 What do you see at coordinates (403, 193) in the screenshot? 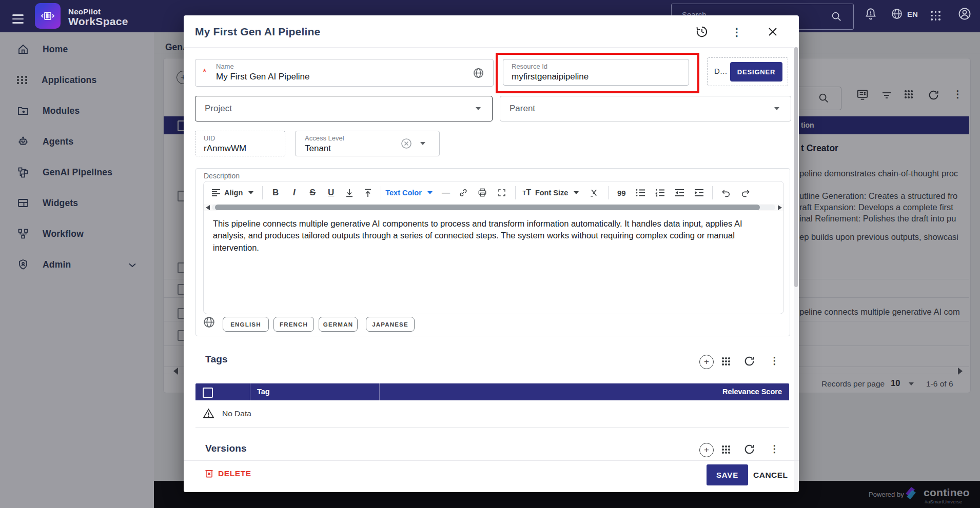
I see `text-color-button: Text Color` at bounding box center [403, 193].